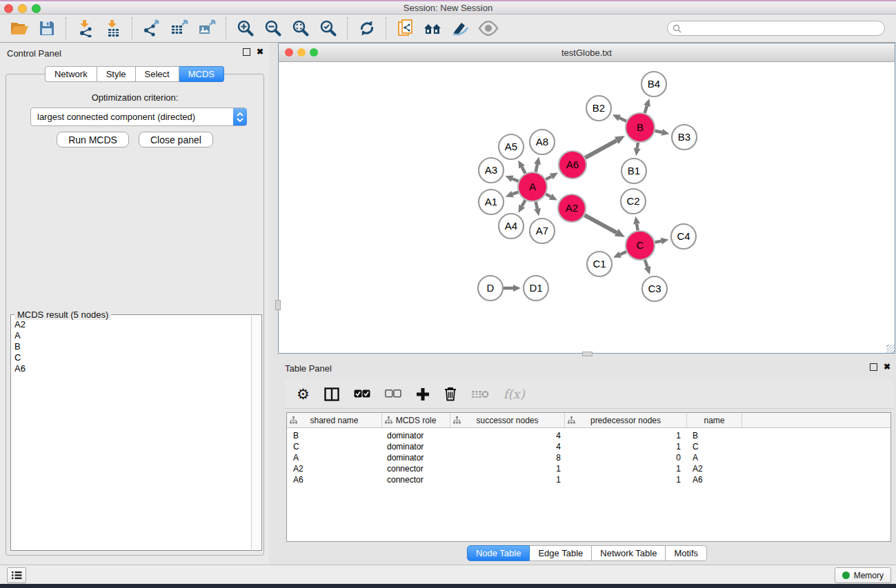  I want to click on hide-annotations-icon, so click(461, 28).